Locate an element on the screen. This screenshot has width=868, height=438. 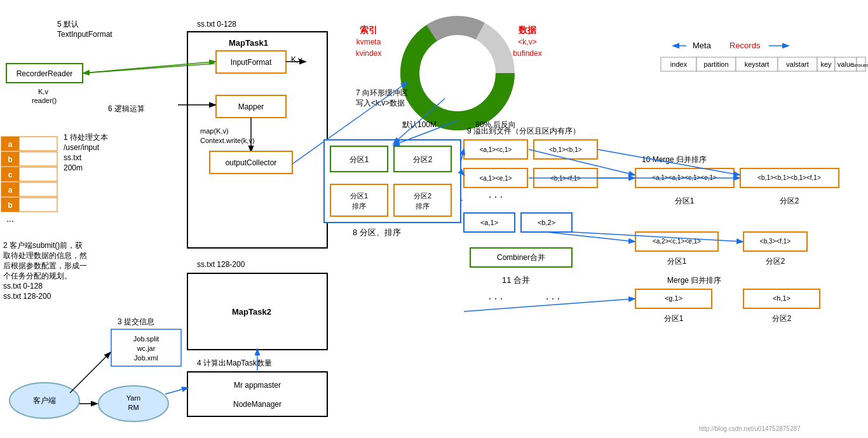
map-kv-text: map(K,v) is located at coordinates (215, 131).